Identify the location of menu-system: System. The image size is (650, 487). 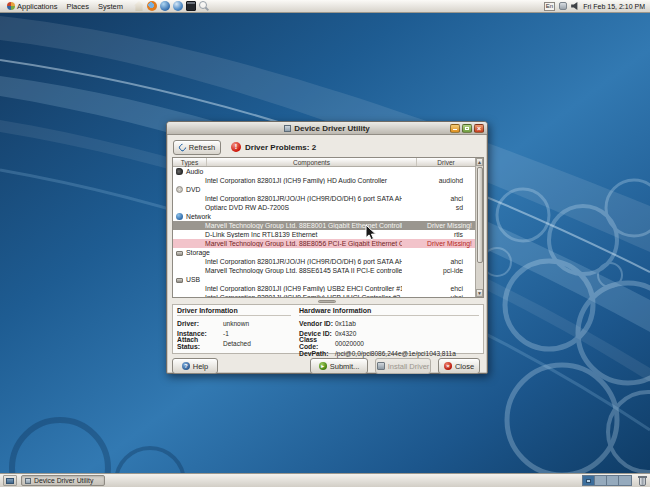
(110, 6).